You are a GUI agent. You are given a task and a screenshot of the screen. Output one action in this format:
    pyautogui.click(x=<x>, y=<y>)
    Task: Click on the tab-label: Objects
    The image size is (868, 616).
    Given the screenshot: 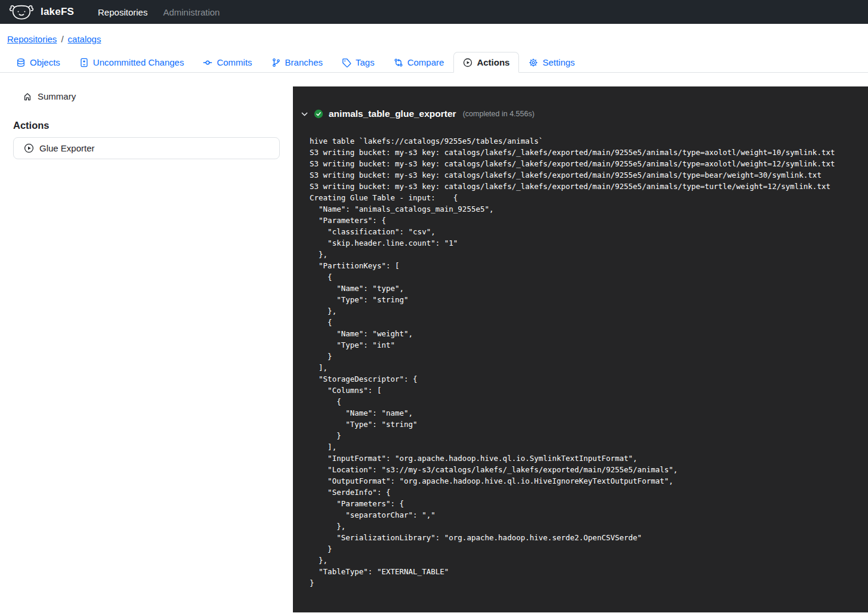 What is the action you would take?
    pyautogui.click(x=45, y=62)
    